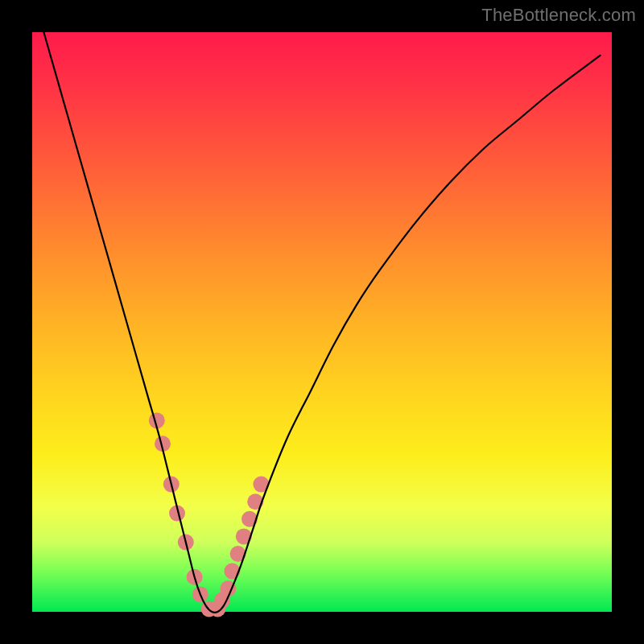  Describe the element at coordinates (559, 15) in the screenshot. I see `watermark-text: TheBottleneck.com` at that location.